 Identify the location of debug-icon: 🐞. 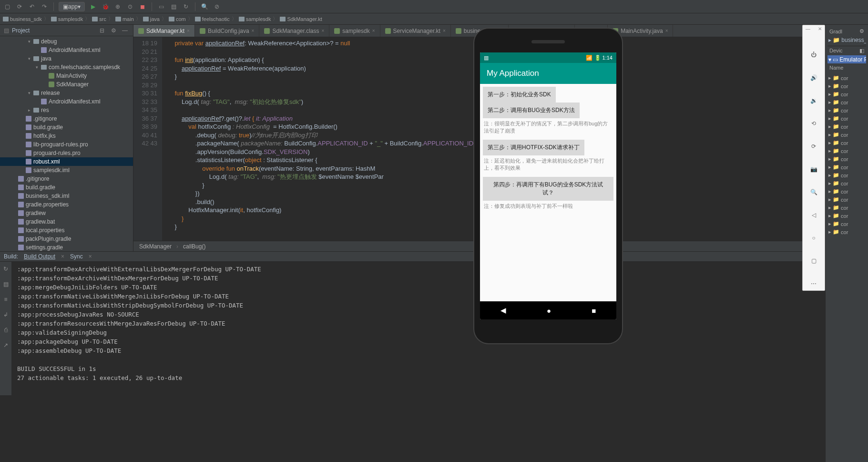
(105, 7).